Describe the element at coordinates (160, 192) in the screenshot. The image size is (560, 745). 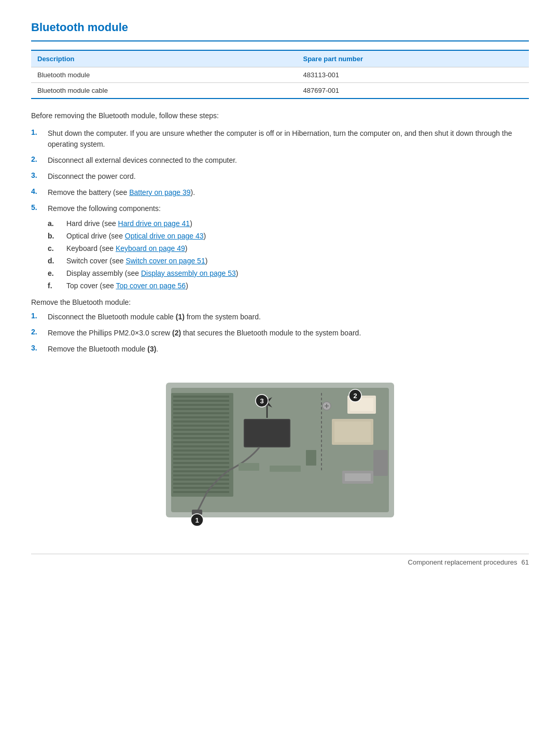
I see `step-link: Battery on page 39` at that location.